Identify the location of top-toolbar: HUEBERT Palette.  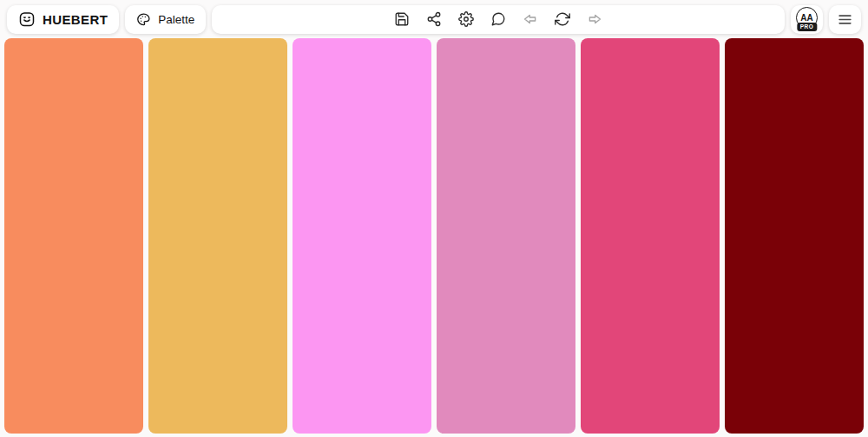
(434, 17).